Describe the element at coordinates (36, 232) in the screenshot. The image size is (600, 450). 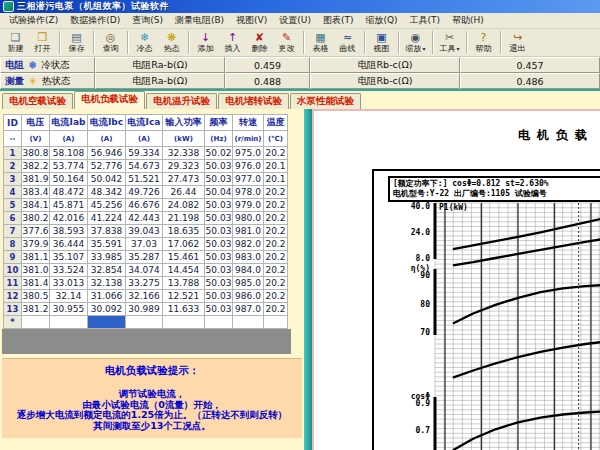
I see `data-cell: 377.6` at that location.